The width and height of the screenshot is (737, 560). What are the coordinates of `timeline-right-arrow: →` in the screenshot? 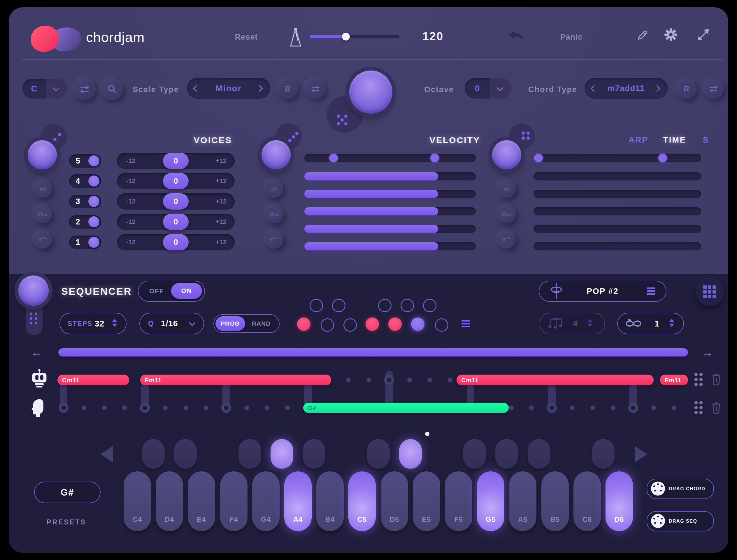 It's located at (707, 353).